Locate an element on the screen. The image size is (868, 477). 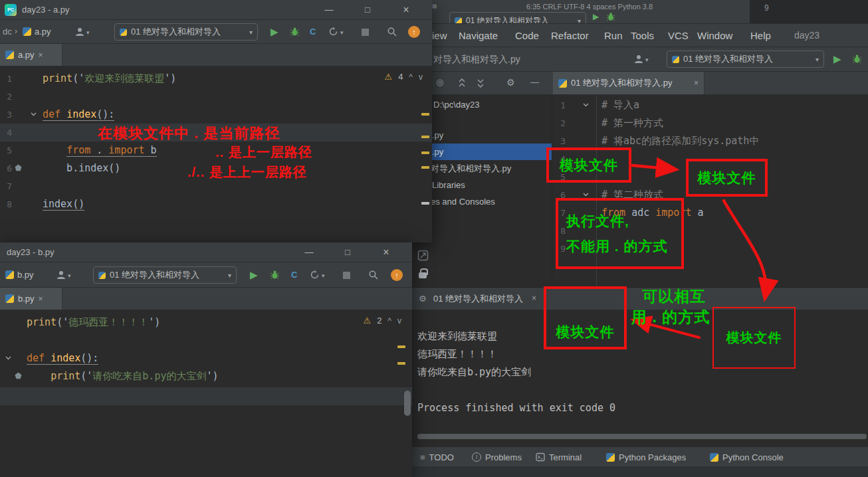
tree-item-scratches: es and Consoles is located at coordinates (482, 202).